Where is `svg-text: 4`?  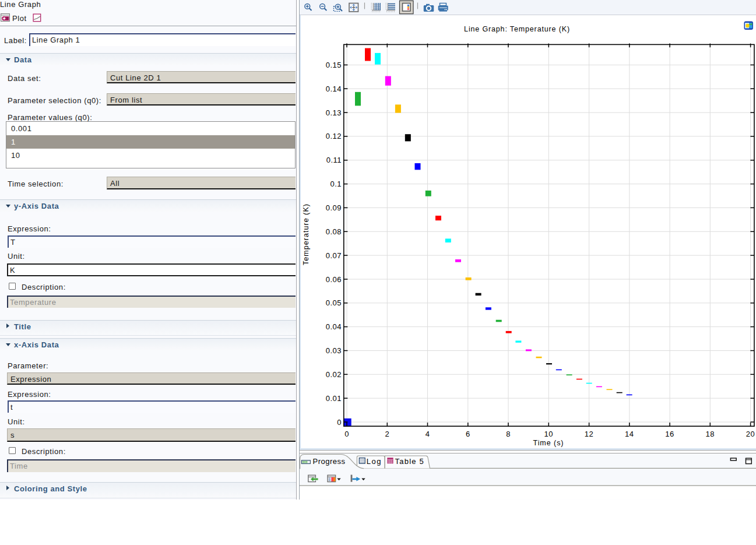 svg-text: 4 is located at coordinates (428, 434).